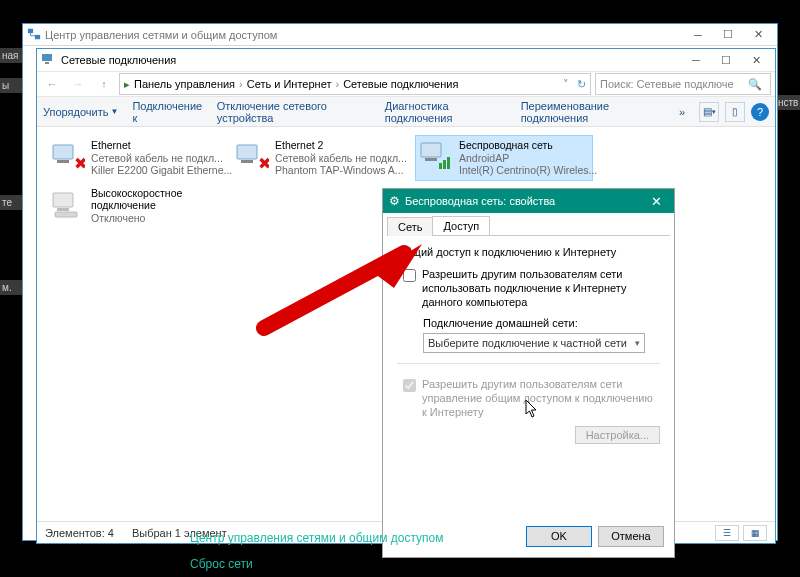 This screenshot has width=800, height=577. Describe the element at coordinates (446, 112) in the screenshot. I see `diagnose-button: Диагностика подключения` at that location.